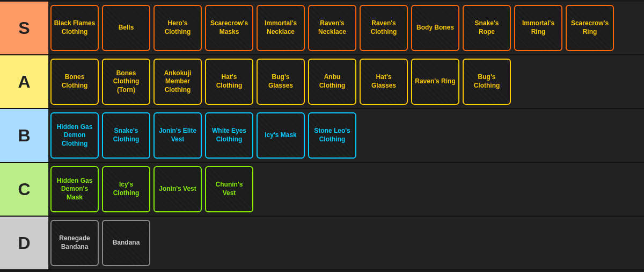  What do you see at coordinates (281, 82) in the screenshot?
I see `item-card-a-4: Bug's Glasses` at bounding box center [281, 82].